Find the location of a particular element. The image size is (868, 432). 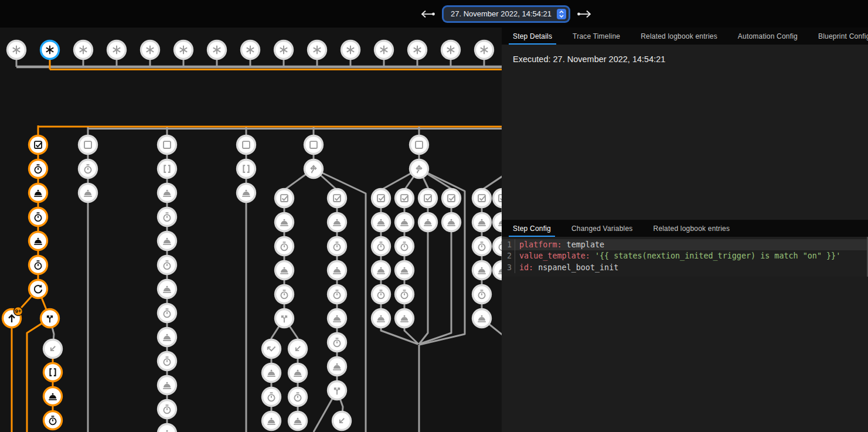

tab-step-details: Step Details is located at coordinates (532, 36).